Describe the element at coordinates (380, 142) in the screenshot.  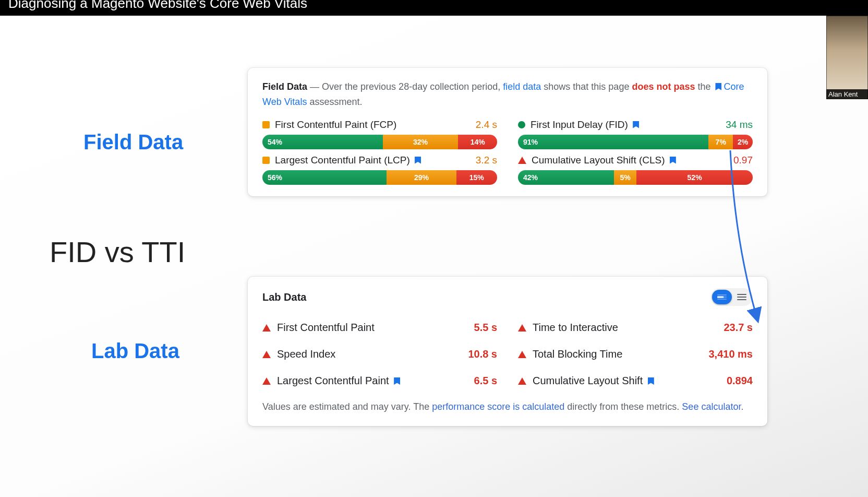
I see `fcp-distribution-bar: 54% 32% 14%` at that location.